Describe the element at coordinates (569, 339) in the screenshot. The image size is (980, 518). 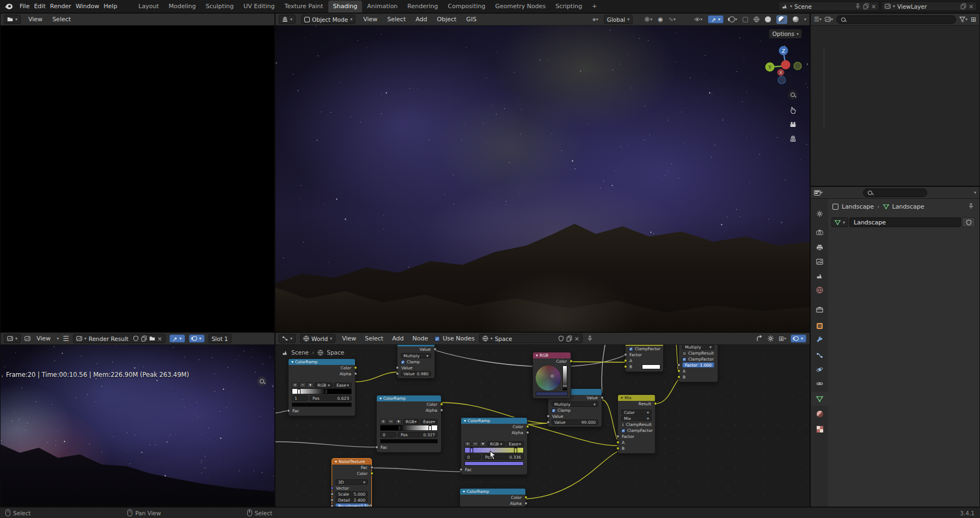
I see `new-world-icon` at that location.